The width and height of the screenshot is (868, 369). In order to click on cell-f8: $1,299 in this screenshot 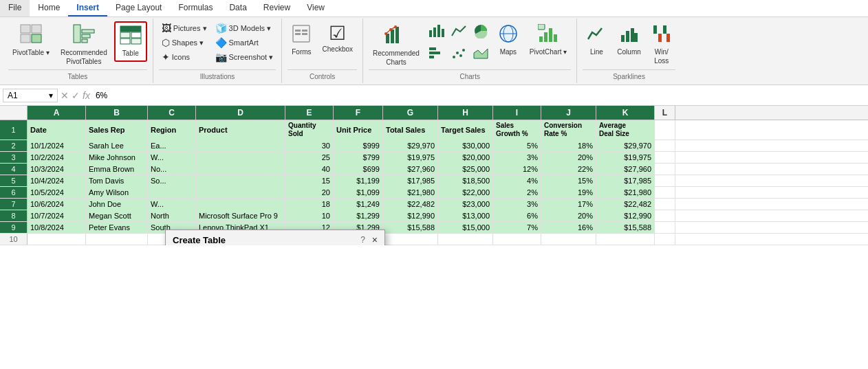, I will do `click(358, 216)`.